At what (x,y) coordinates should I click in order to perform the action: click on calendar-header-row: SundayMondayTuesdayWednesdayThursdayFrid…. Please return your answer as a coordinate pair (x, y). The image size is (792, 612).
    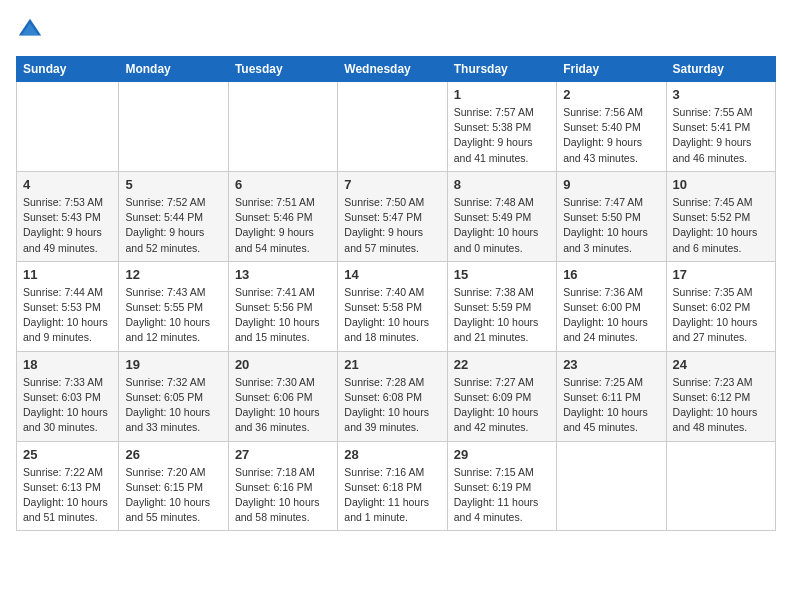
    Looking at the image, I should click on (396, 70).